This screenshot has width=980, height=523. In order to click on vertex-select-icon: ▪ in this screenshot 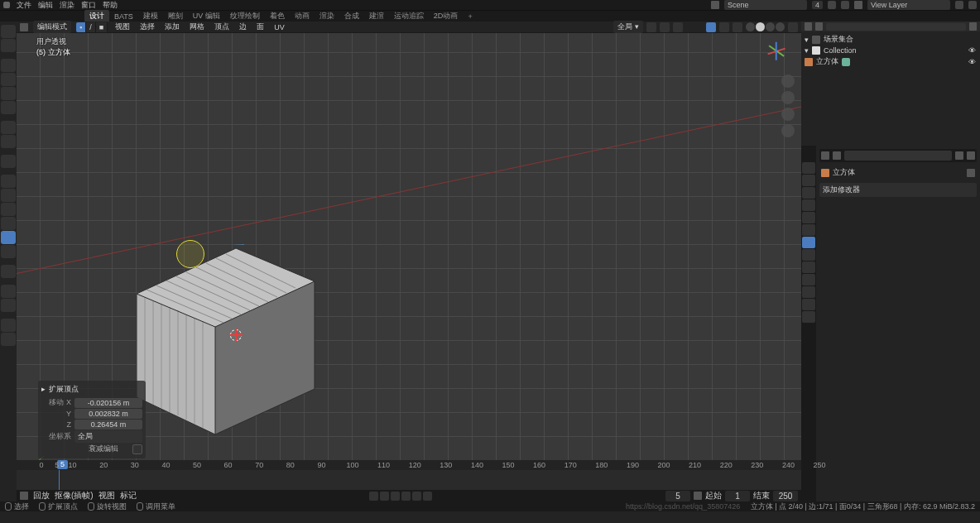, I will do `click(81, 27)`.